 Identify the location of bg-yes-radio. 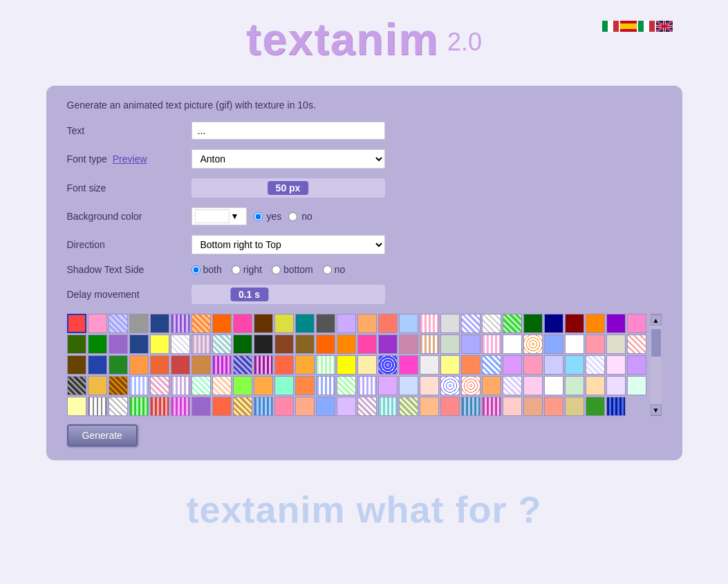
(259, 217).